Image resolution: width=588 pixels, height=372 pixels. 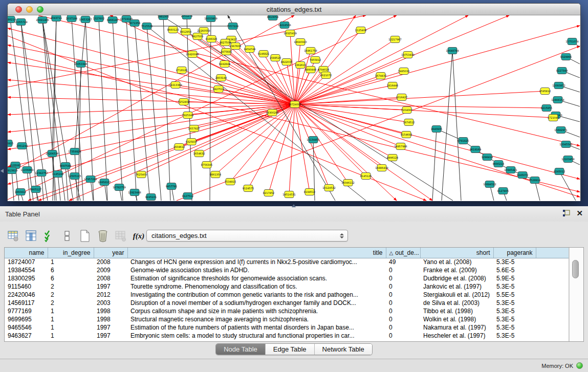 I want to click on table-cell: Nakamura et al. (1997), so click(x=456, y=327).